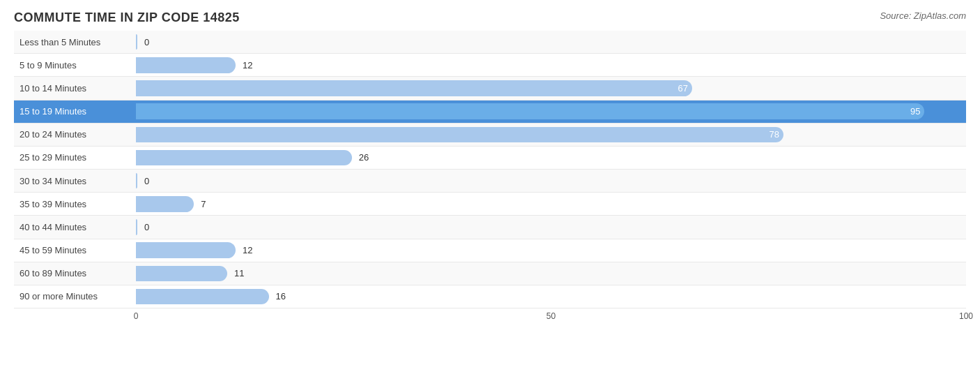  Describe the element at coordinates (490, 135) in the screenshot. I see `bar-row: 20 to 24 Minutes78` at that location.